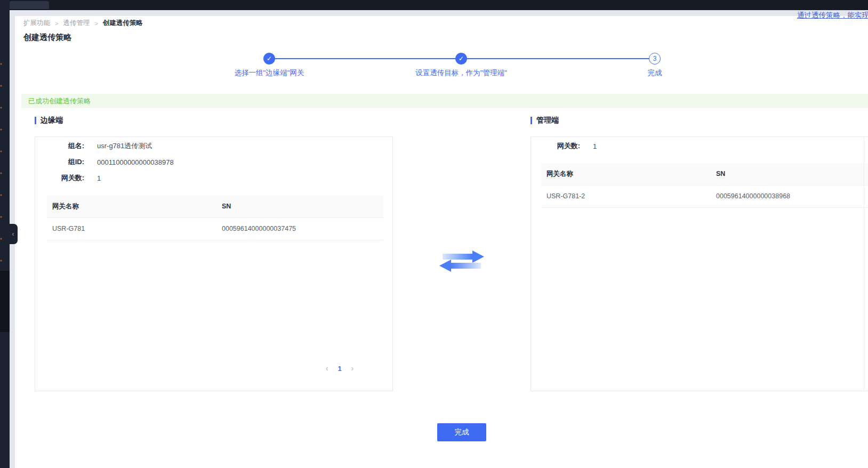  What do you see at coordinates (76, 23) in the screenshot?
I see `breadcrumb-item-passthrough-mgmt: 透传管理` at bounding box center [76, 23].